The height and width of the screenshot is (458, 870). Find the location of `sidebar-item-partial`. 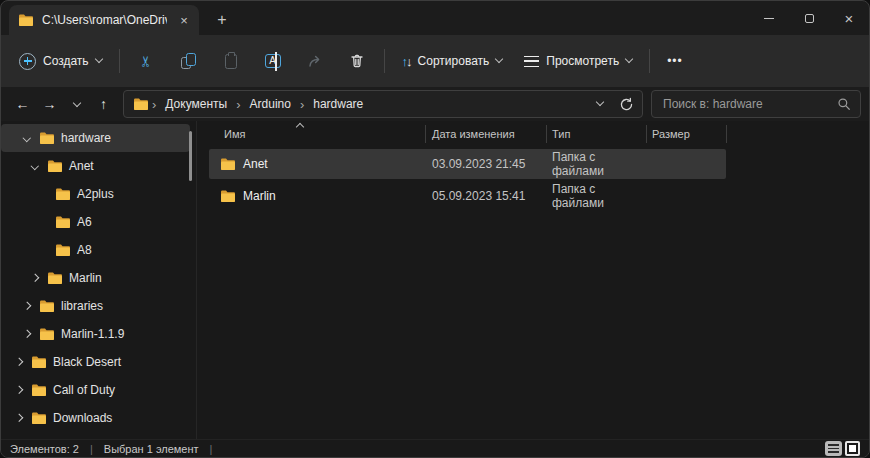

sidebar-item-partial is located at coordinates (96, 436).